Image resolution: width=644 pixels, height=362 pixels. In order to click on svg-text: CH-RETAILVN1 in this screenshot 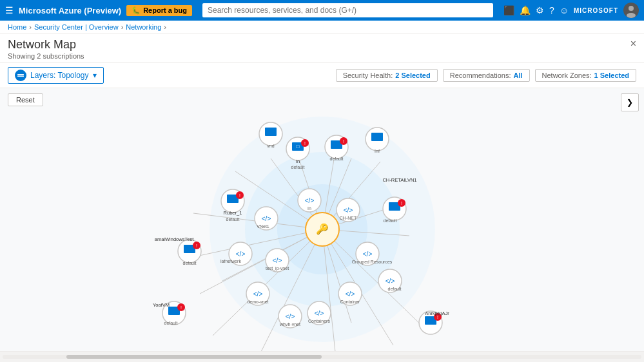, I will do `click(400, 180)`.